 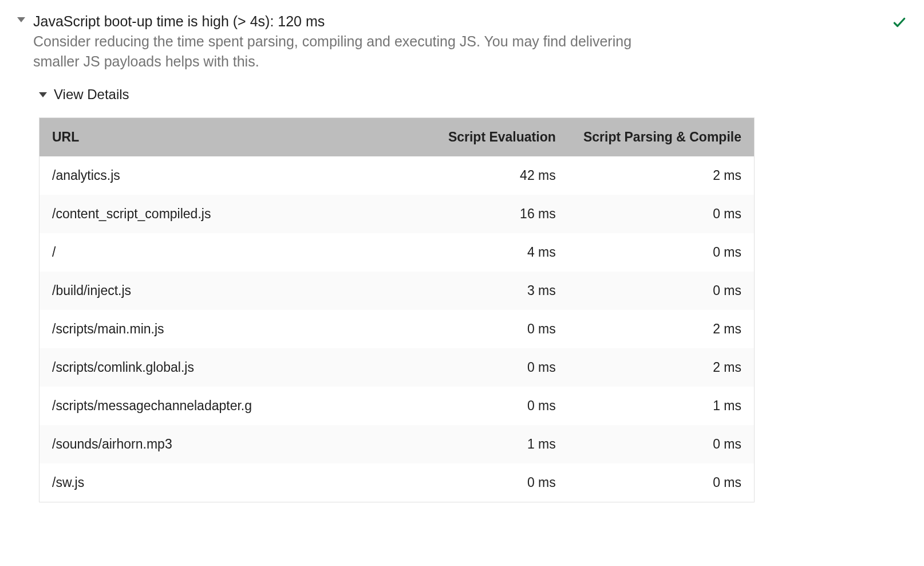 I want to click on table-row: /scripts/main.min.js0 ms2 ms, so click(x=397, y=329).